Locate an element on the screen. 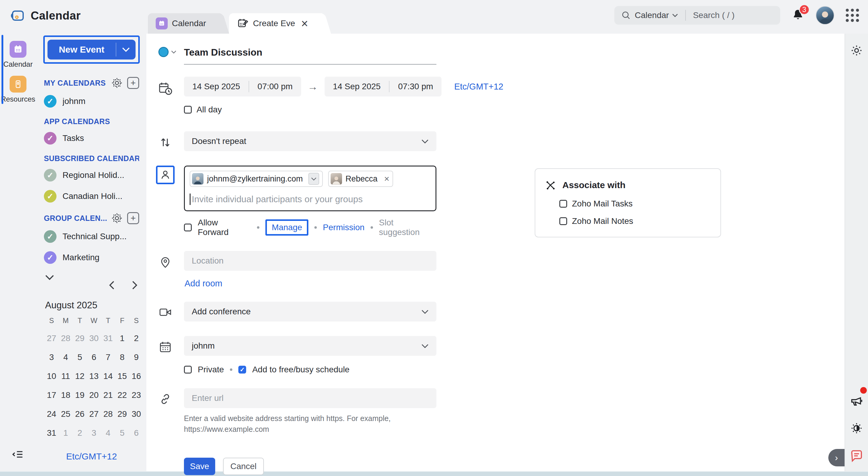  chevron-down-icon is located at coordinates (174, 52).